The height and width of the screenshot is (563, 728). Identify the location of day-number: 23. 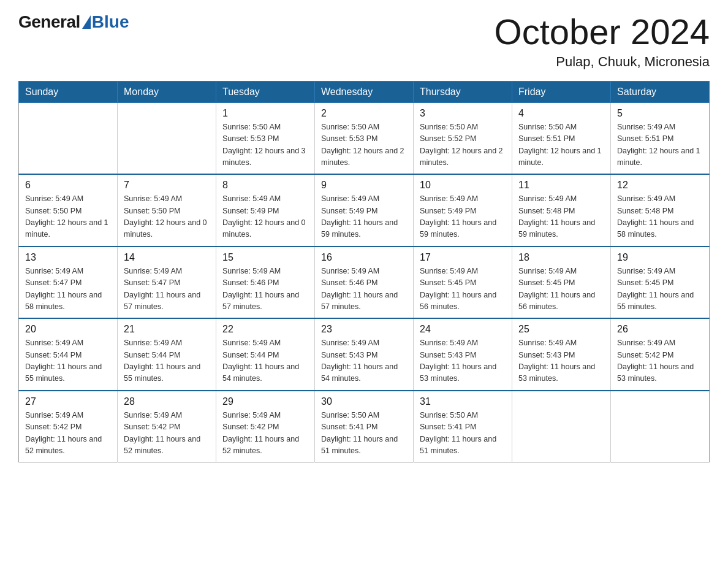
(364, 329).